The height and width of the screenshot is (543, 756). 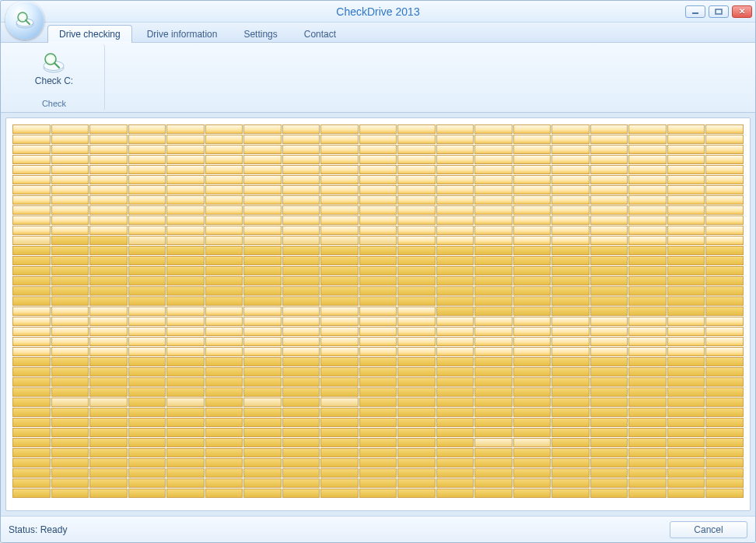 What do you see at coordinates (182, 34) in the screenshot?
I see `tab-drive-information: Drive information` at bounding box center [182, 34].